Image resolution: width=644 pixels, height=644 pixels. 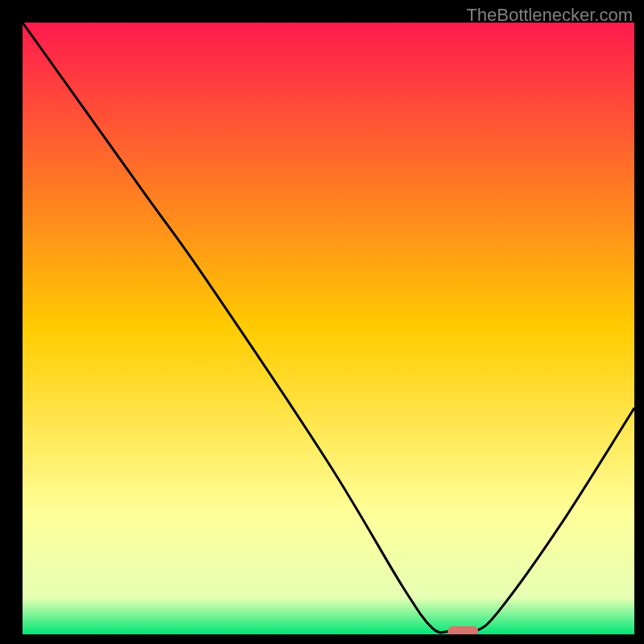 What do you see at coordinates (11, 322) in the screenshot?
I see `border-left` at bounding box center [11, 322].